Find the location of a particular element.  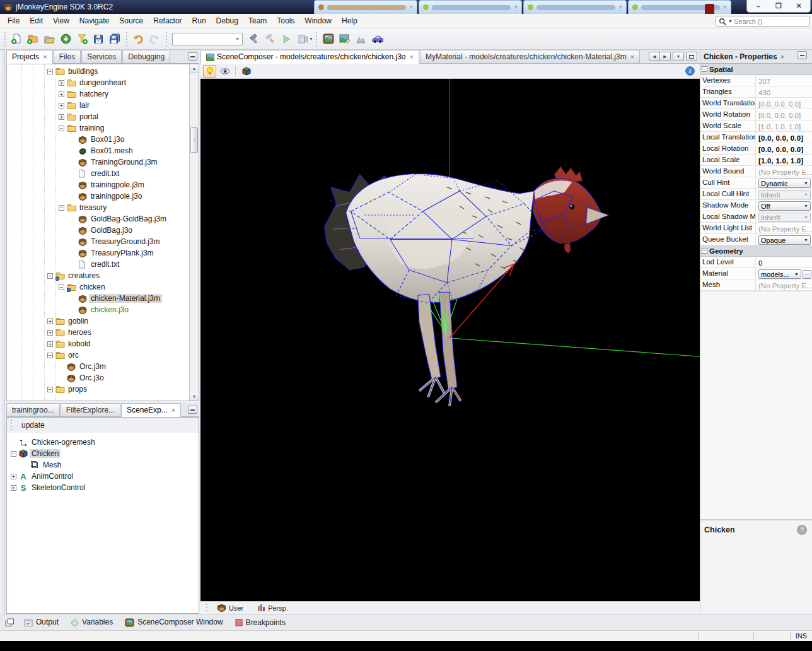

editor-tab: MyMaterial - models/creatures/chicken/ch… is located at coordinates (530, 57).